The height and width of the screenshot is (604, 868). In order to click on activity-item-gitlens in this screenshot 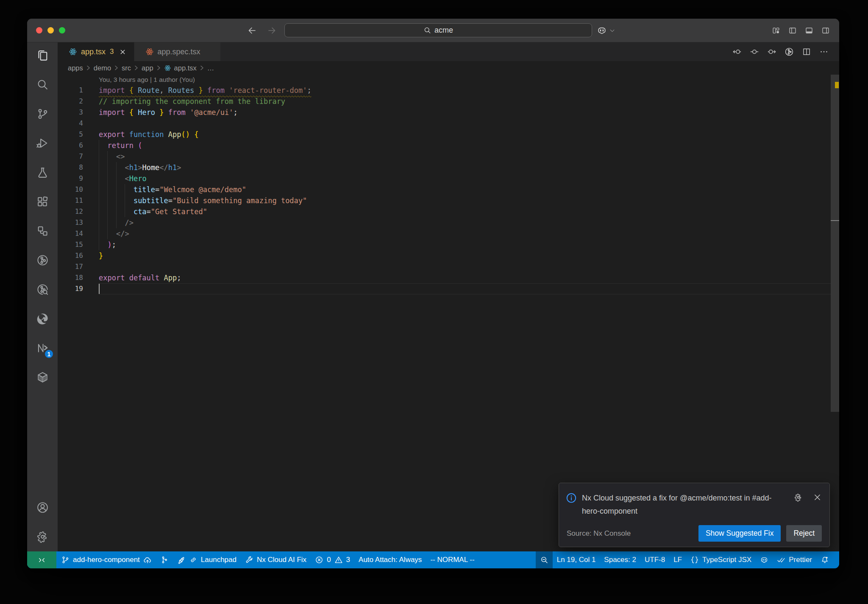, I will do `click(42, 260)`.